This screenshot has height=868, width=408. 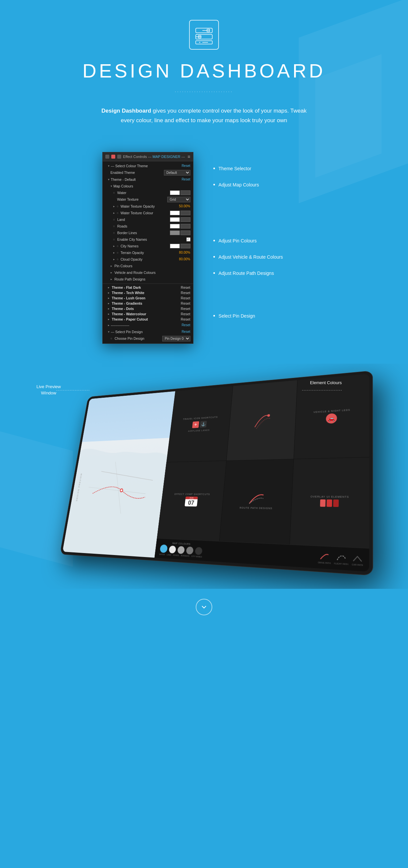 I want to click on panel-yellow-btn, so click(x=119, y=157).